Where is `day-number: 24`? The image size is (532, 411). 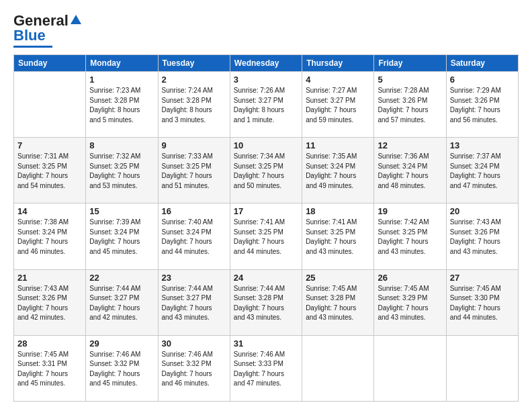 day-number: 24 is located at coordinates (266, 278).